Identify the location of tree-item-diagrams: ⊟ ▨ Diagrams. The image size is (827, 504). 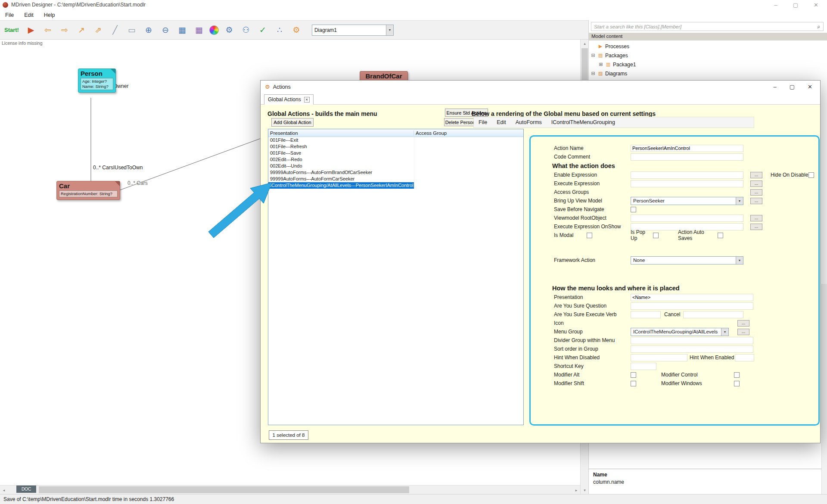
(707, 73).